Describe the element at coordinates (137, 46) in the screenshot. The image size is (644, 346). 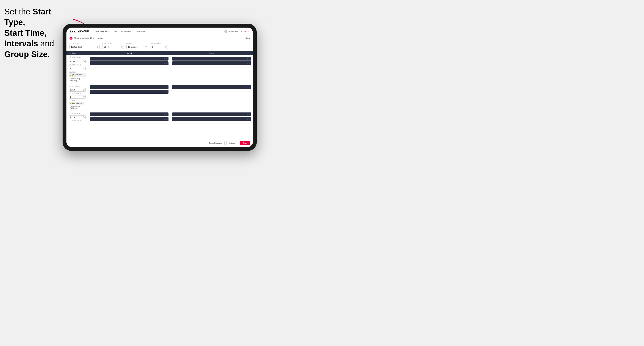
I see `intervals-group: Intervals 10 Minutes` at that location.